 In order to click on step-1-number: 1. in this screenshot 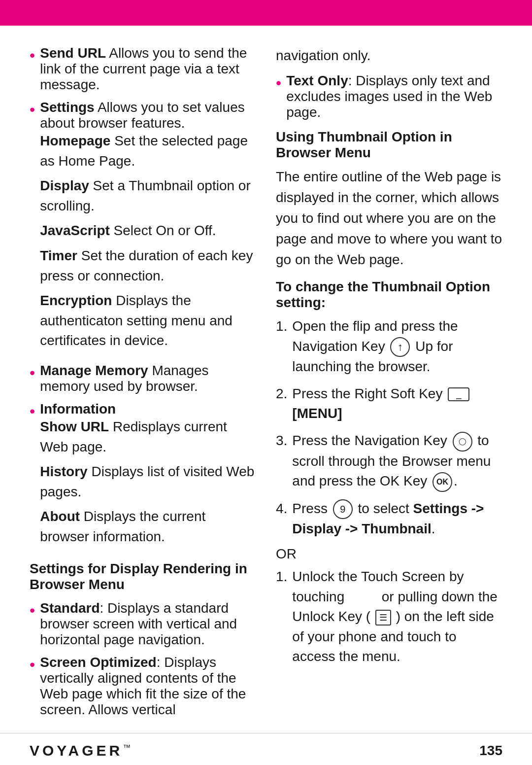, I will do `click(282, 326)`.